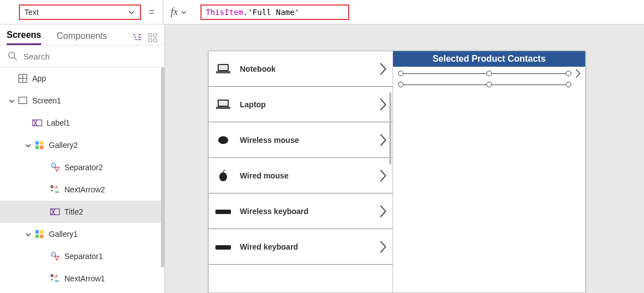 Image resolution: width=644 pixels, height=293 pixels. Describe the element at coordinates (84, 279) in the screenshot. I see `tree-item-label: NextArrow1` at that location.